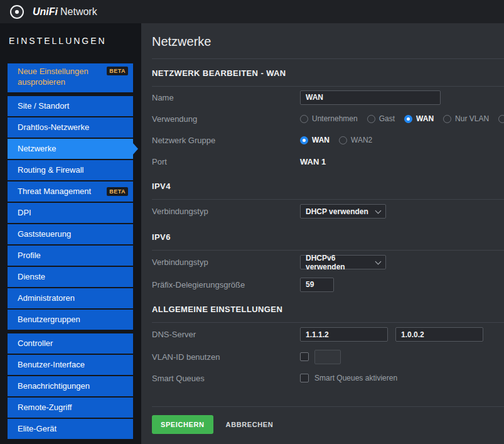 This screenshot has height=444, width=504. I want to click on brand-product: Network, so click(79, 11).